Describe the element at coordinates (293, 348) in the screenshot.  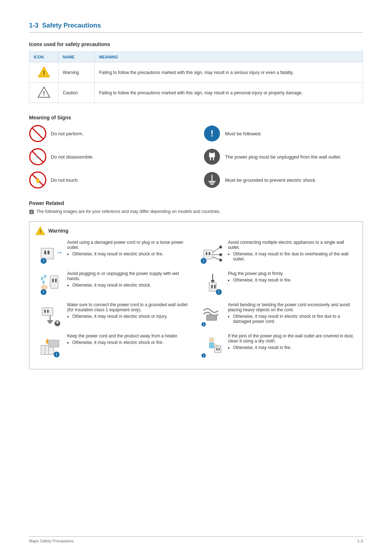
I see `dust-bullet: Otherwise, it may result in fire.` at that location.